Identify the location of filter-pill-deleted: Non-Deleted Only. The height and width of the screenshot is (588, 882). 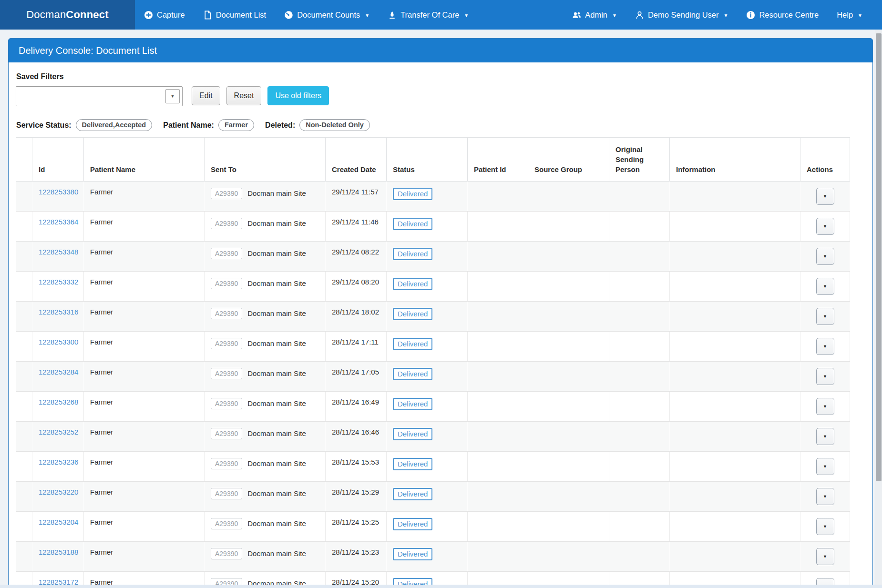
(335, 125).